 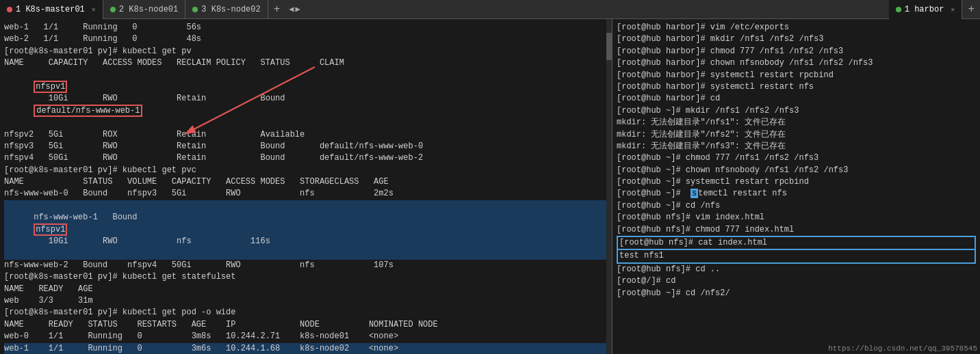 What do you see at coordinates (10, 10) in the screenshot?
I see `tab-dot-red` at bounding box center [10, 10].